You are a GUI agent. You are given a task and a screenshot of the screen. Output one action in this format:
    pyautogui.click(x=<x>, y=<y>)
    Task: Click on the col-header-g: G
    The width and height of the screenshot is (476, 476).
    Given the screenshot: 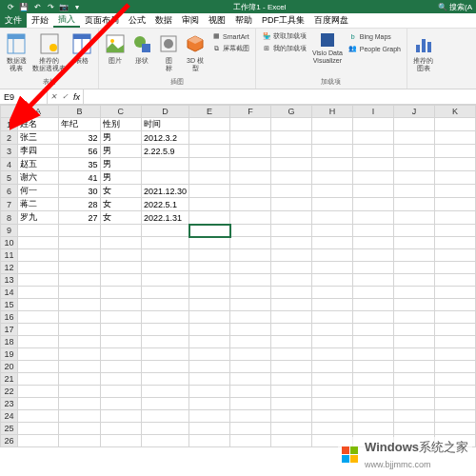 What is the action you would take?
    pyautogui.click(x=291, y=112)
    